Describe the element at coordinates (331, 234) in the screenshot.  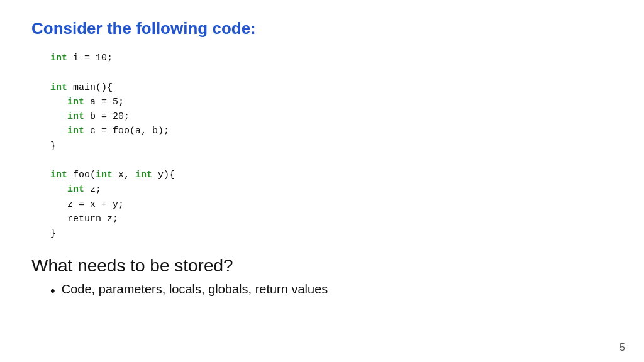
I see `code-line-close-foo: }` at that location.